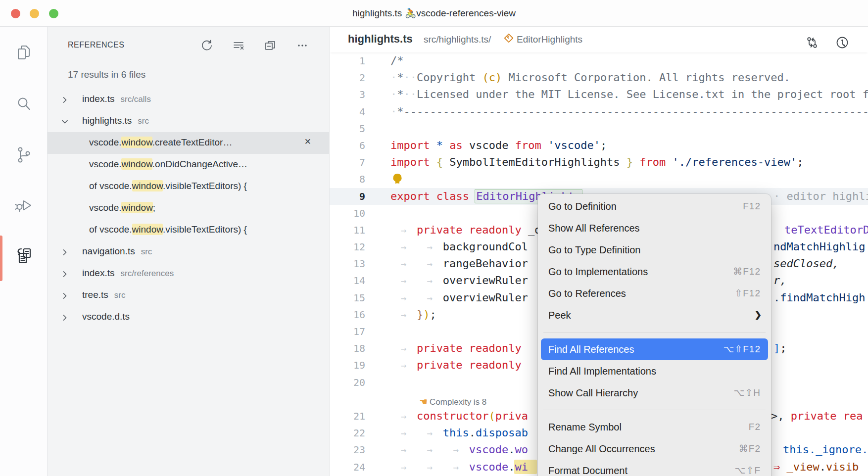 This screenshot has height=476, width=868. Describe the element at coordinates (747, 272) in the screenshot. I see `menu-shortcut: ⌘F12` at that location.